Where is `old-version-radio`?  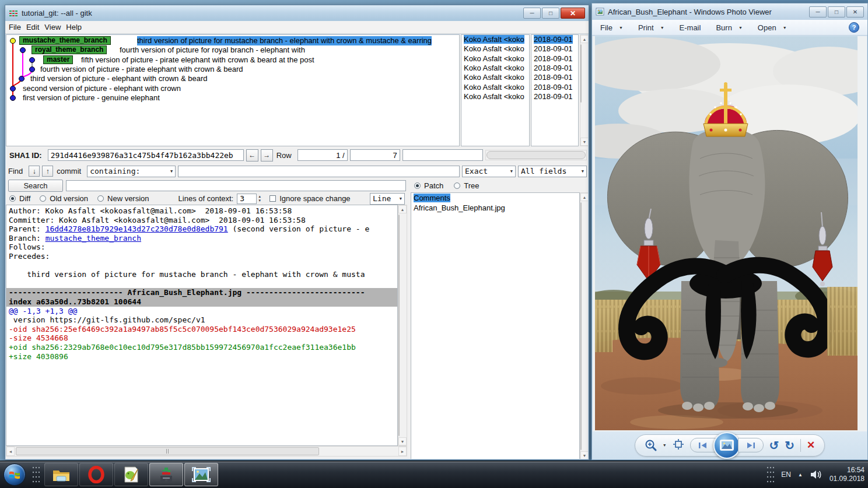 old-version-radio is located at coordinates (43, 198).